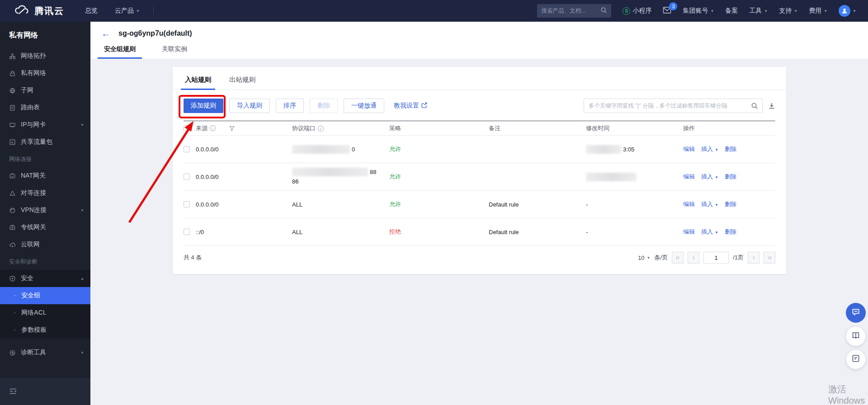 The width and height of the screenshot is (868, 405). I want to click on select-all-checkbox, so click(187, 128).